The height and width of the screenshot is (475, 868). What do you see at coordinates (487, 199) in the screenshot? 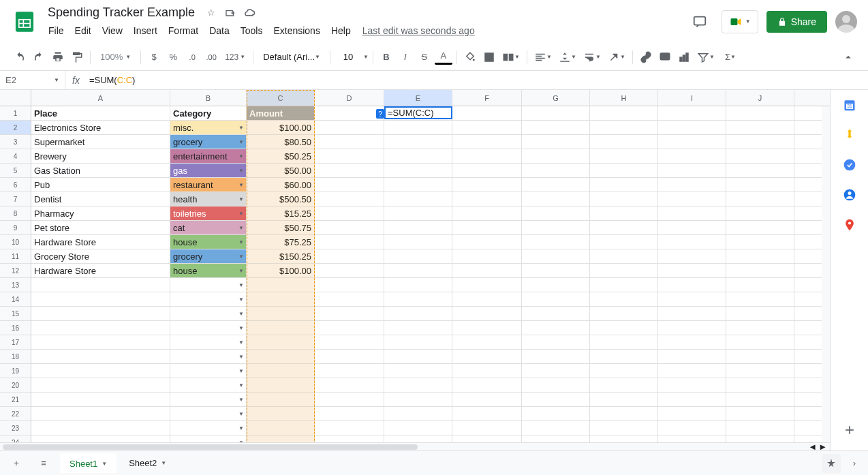
I see `cell-F7` at bounding box center [487, 199].